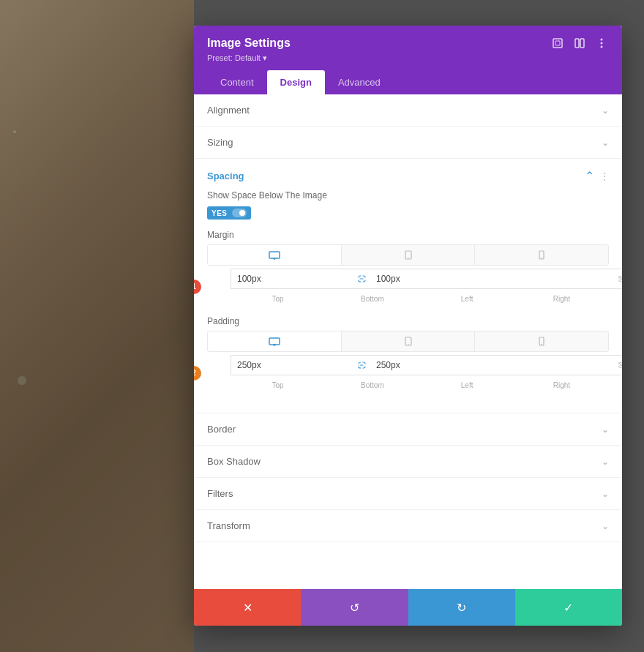 This screenshot has height=652, width=644. Describe the element at coordinates (275, 255) in the screenshot. I see `margin-desktop-btn` at that location.